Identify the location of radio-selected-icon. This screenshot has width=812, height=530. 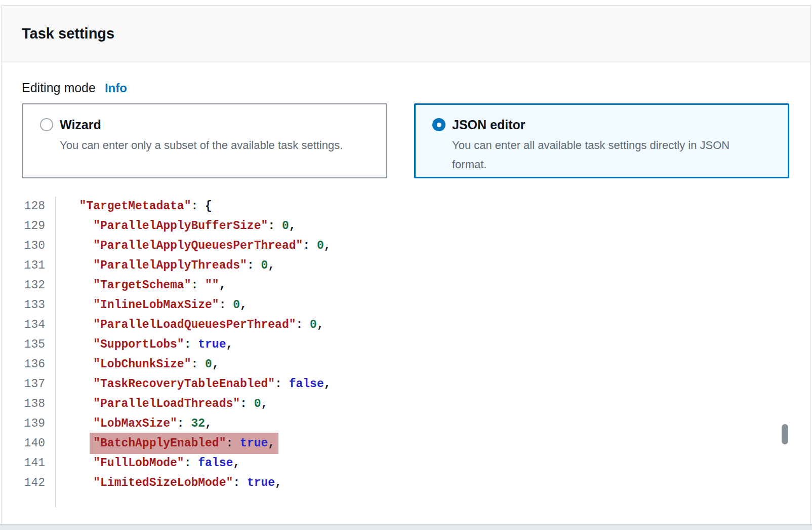
(439, 125).